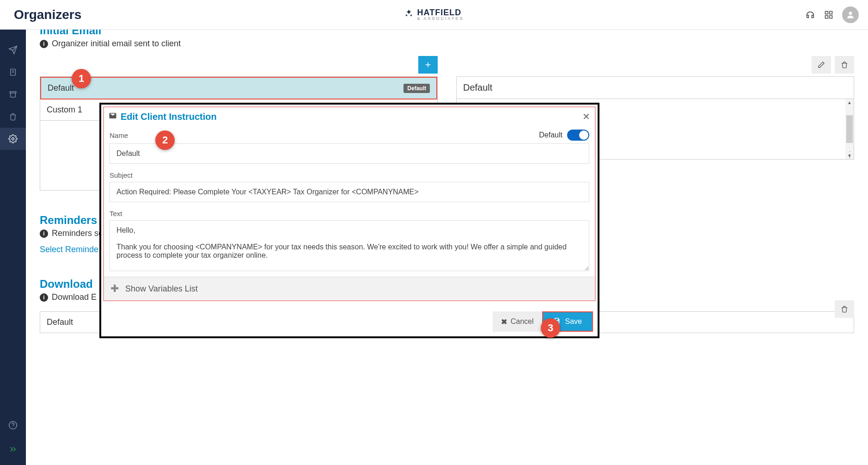 The width and height of the screenshot is (868, 465). Describe the element at coordinates (829, 15) in the screenshot. I see `apps-icon` at that location.